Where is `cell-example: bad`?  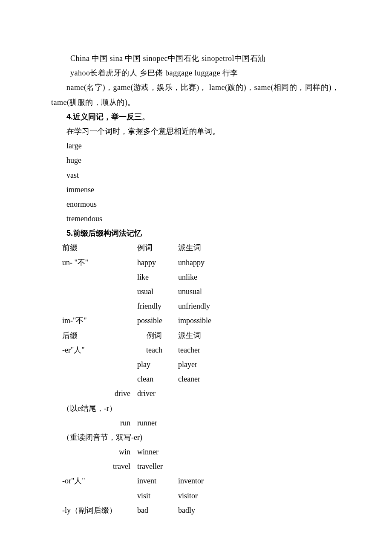
cell-example: bad is located at coordinates (154, 510).